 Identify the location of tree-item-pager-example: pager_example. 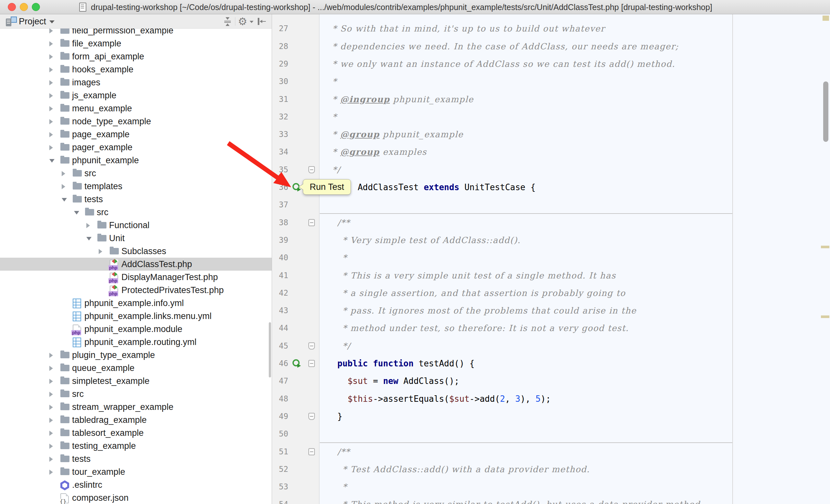
(136, 147).